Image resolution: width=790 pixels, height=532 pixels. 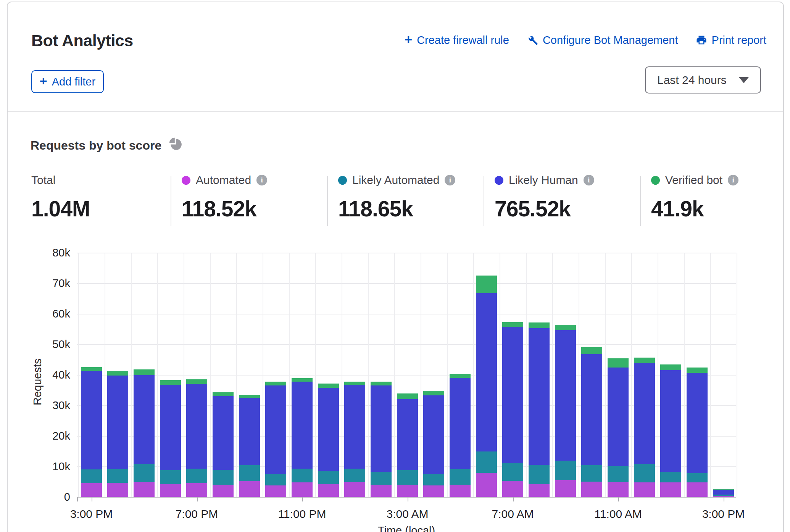 What do you see at coordinates (406, 284) in the screenshot?
I see `gridline-h` at bounding box center [406, 284].